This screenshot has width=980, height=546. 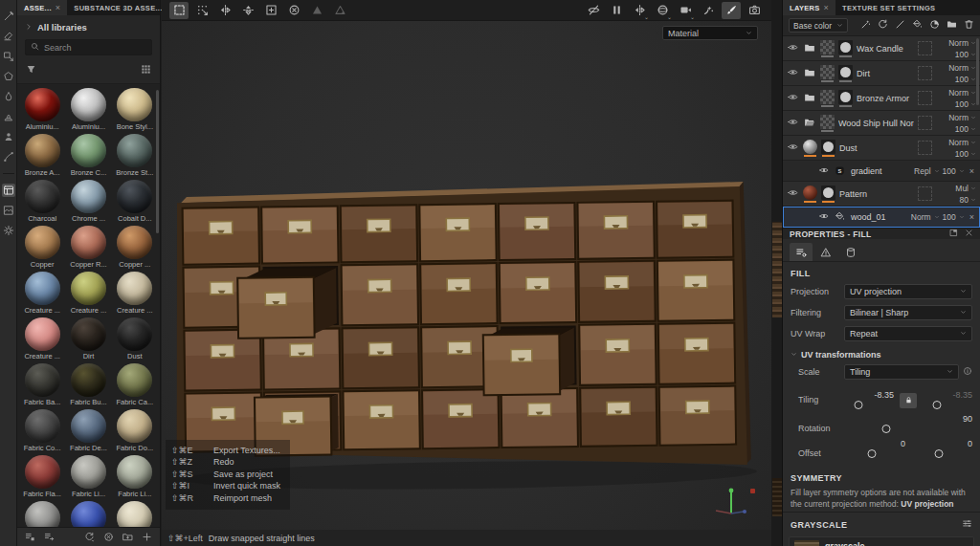 I want to click on grayscale-resource-item: grayscale wood_01 ×, so click(x=881, y=541).